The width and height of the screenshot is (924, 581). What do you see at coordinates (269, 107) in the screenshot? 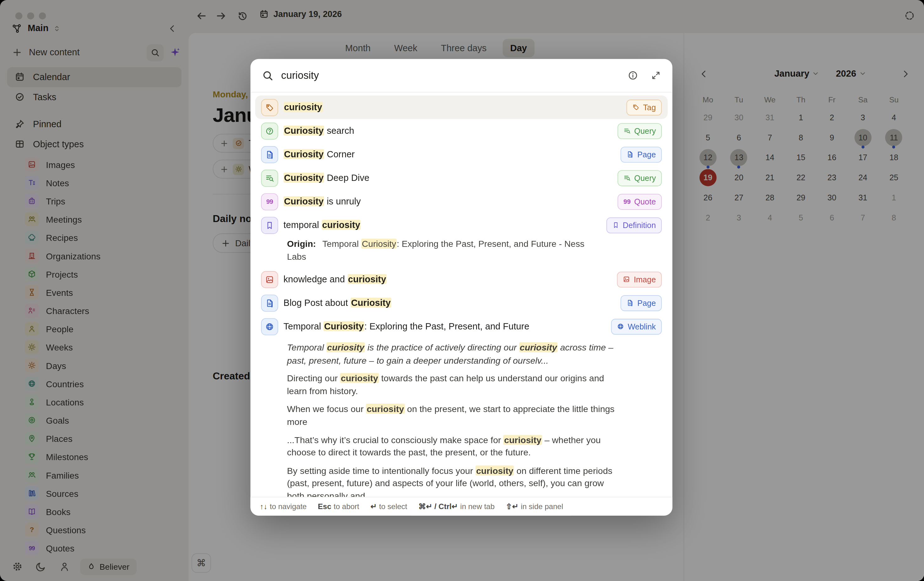
I see `tag-icon` at bounding box center [269, 107].